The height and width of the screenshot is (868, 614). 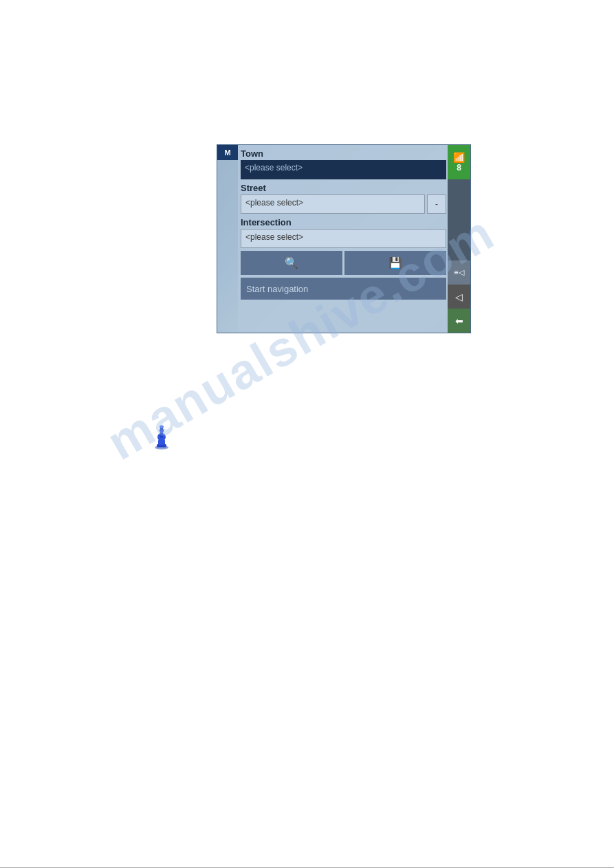 I want to click on start-navigation-button: Start navigation, so click(x=344, y=289).